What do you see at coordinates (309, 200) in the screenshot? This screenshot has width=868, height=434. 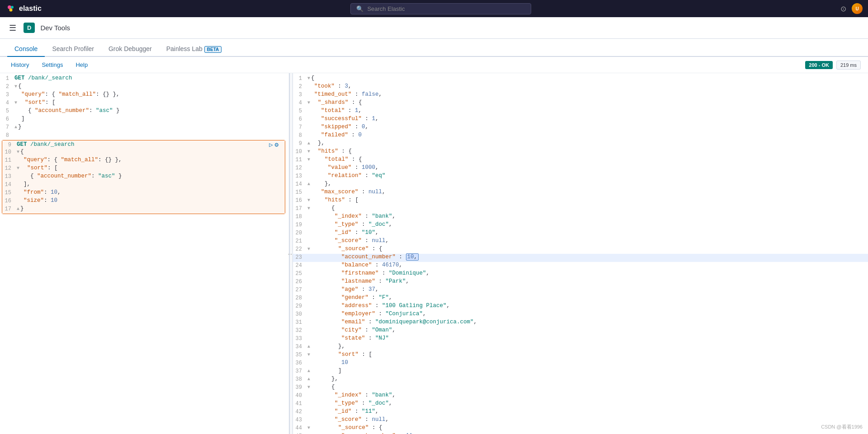 I see `resp-fold-16: ▼` at bounding box center [309, 200].